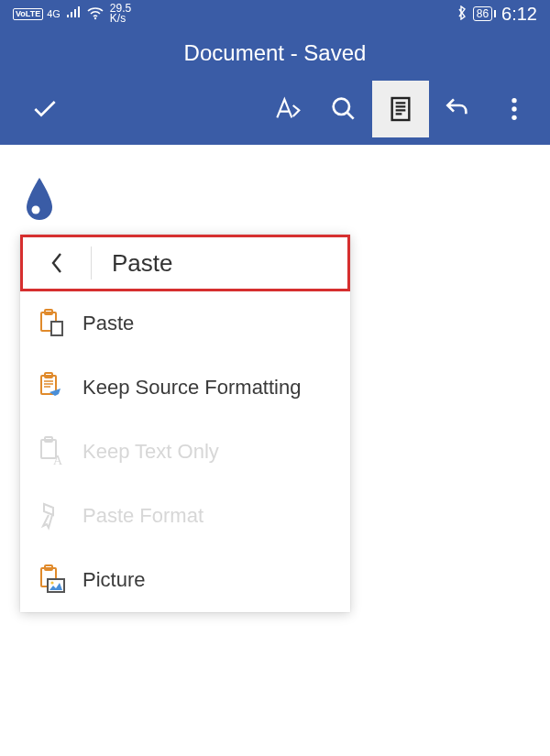 The width and height of the screenshot is (550, 756). What do you see at coordinates (185, 580) in the screenshot?
I see `menu-item-picture: Picture` at bounding box center [185, 580].